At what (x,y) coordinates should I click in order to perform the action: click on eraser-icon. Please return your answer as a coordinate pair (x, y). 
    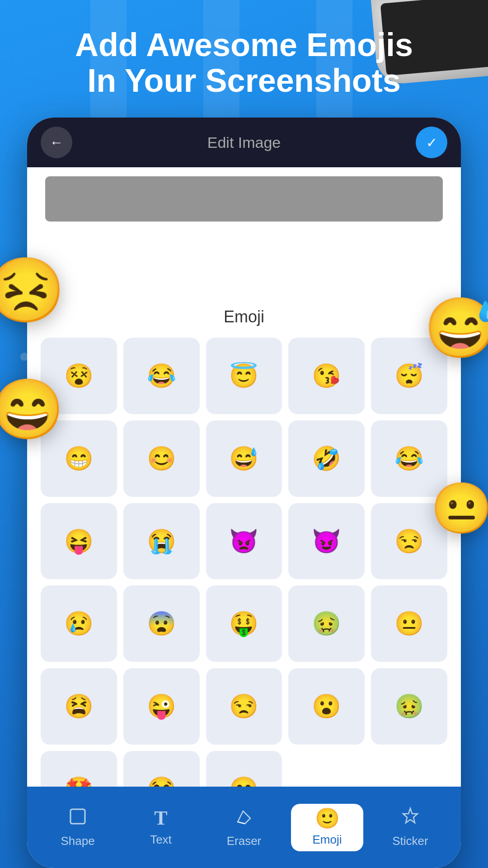
    Looking at the image, I should click on (244, 818).